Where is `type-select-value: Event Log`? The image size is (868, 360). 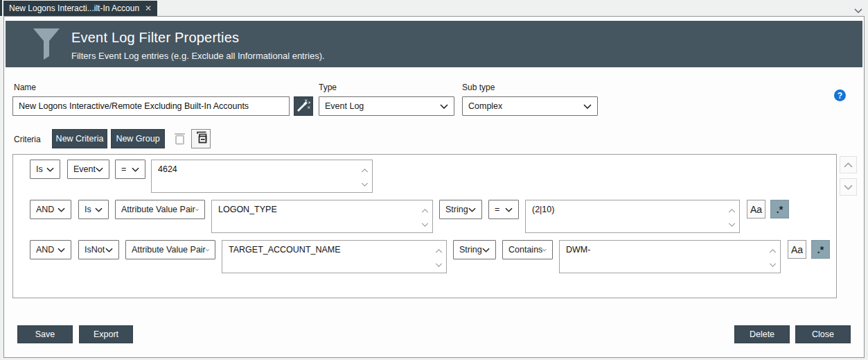 type-select-value: Event Log is located at coordinates (344, 106).